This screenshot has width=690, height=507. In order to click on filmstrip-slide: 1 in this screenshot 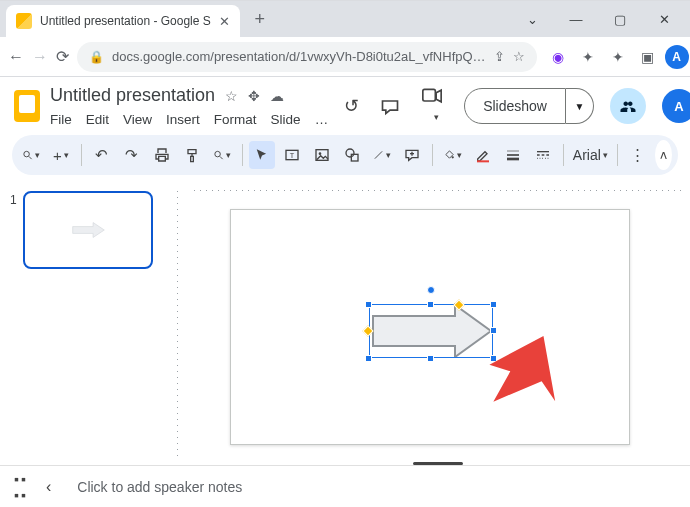, I will do `click(85, 230)`.